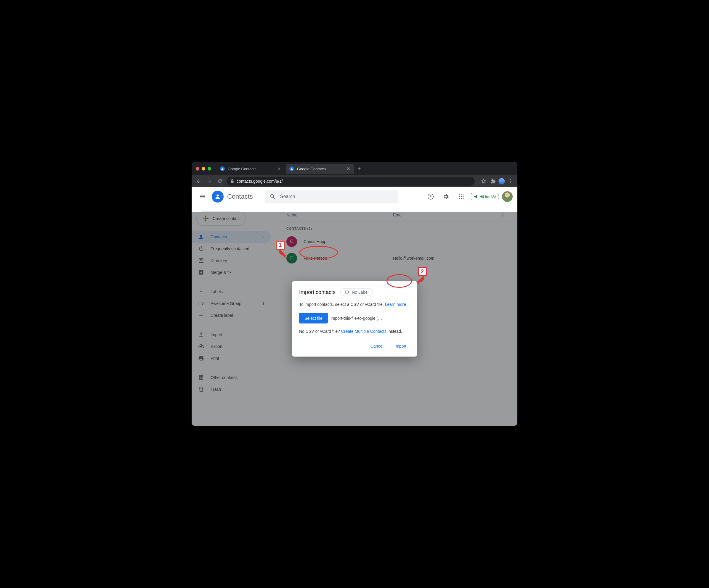 The height and width of the screenshot is (588, 709). Describe the element at coordinates (483, 181) in the screenshot. I see `bookmark-star-icon` at that location.